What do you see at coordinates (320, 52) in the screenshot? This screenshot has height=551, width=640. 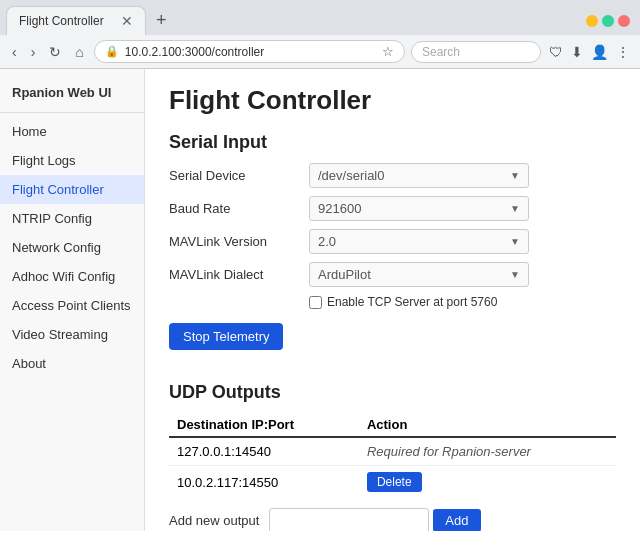 I see `address-bar: ‹ › ↻ ⌂ 🔒 10.0.2.100:3000/controller ☆ S…` at bounding box center [320, 52].